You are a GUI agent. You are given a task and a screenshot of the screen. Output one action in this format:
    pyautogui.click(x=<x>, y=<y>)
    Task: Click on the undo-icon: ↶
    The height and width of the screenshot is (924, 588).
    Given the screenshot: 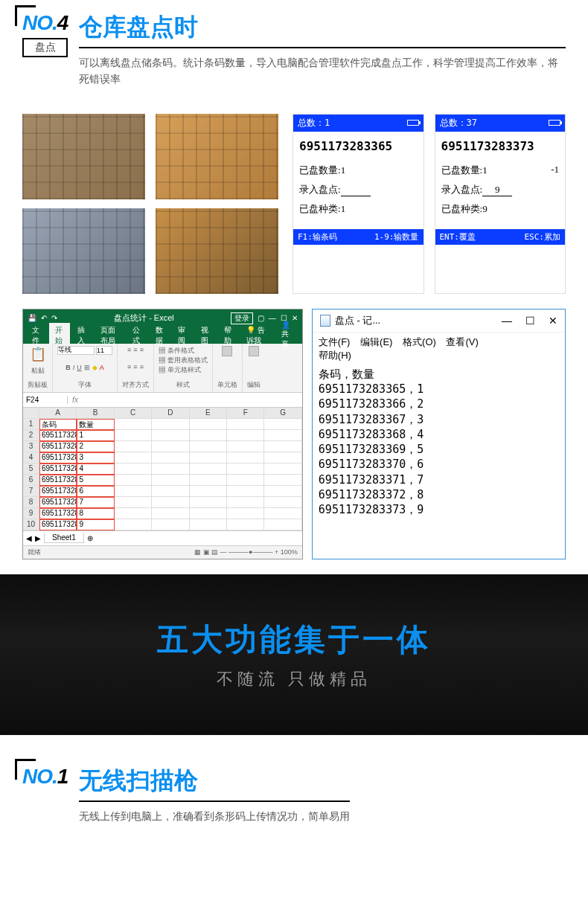 What is the action you would take?
    pyautogui.click(x=44, y=318)
    